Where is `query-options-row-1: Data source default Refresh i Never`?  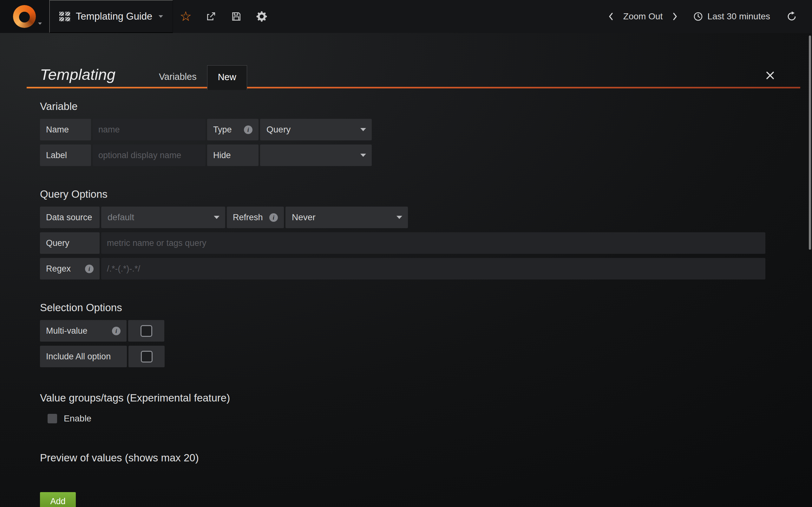
query-options-row-1: Data source default Refresh i Never is located at coordinates (426, 217).